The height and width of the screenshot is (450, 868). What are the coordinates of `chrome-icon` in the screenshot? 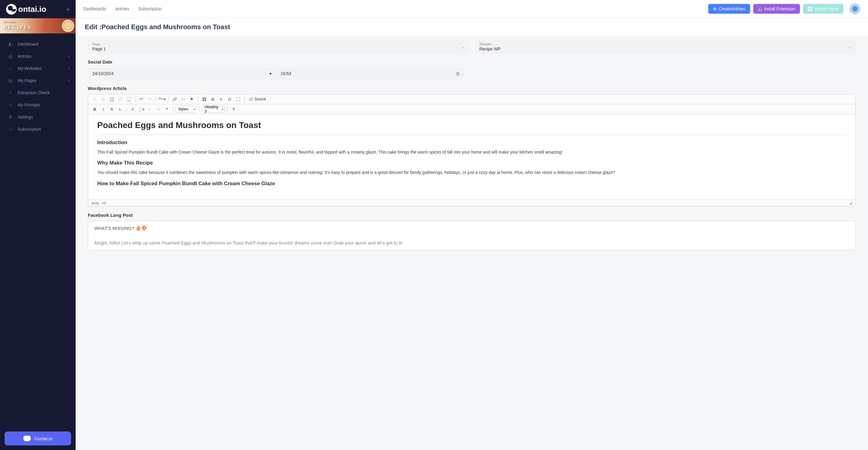 It's located at (760, 9).